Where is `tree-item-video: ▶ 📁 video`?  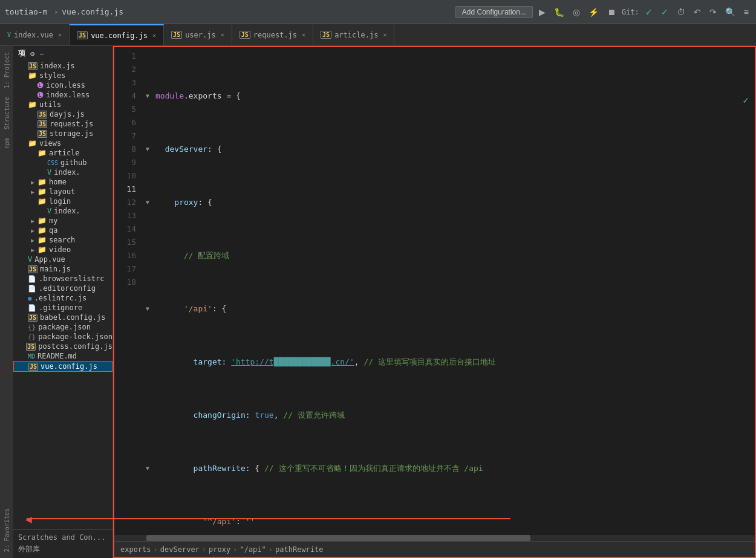
tree-item-video: ▶ 📁 video is located at coordinates (63, 250).